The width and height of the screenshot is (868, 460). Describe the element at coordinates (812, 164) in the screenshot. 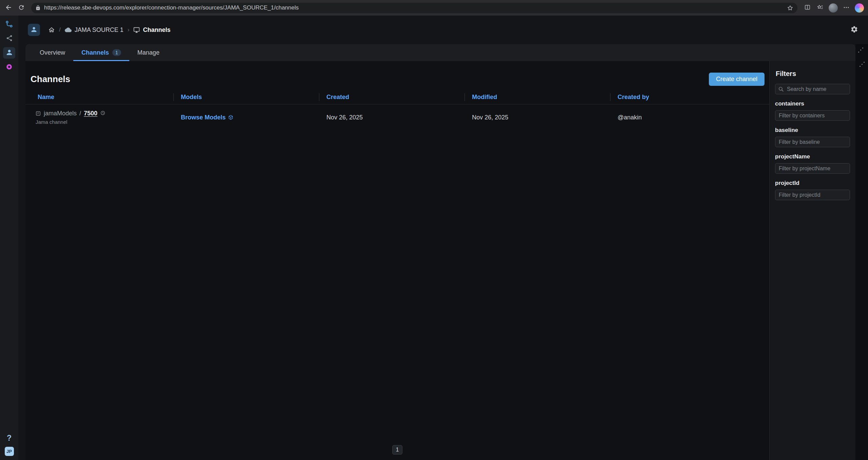

I see `filter-group-projectname: projectName` at that location.